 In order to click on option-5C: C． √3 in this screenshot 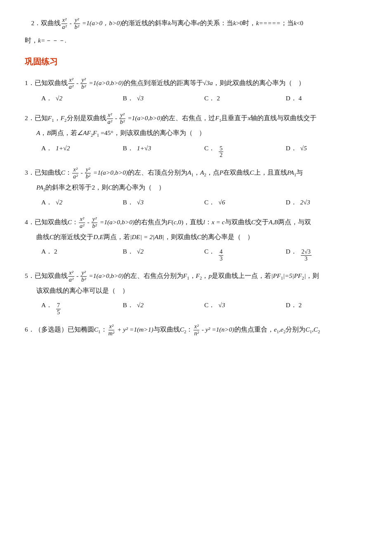, I will do `click(245, 305)`.